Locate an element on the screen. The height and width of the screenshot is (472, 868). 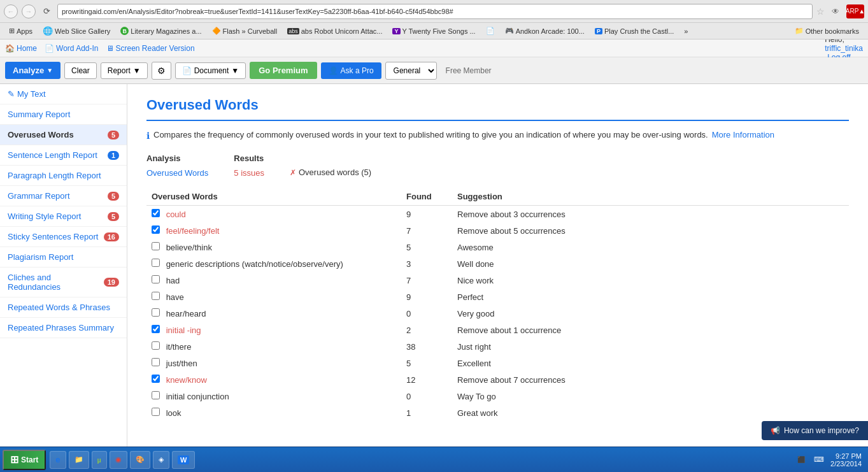
overused-words-link: Overused Words is located at coordinates (177, 173).